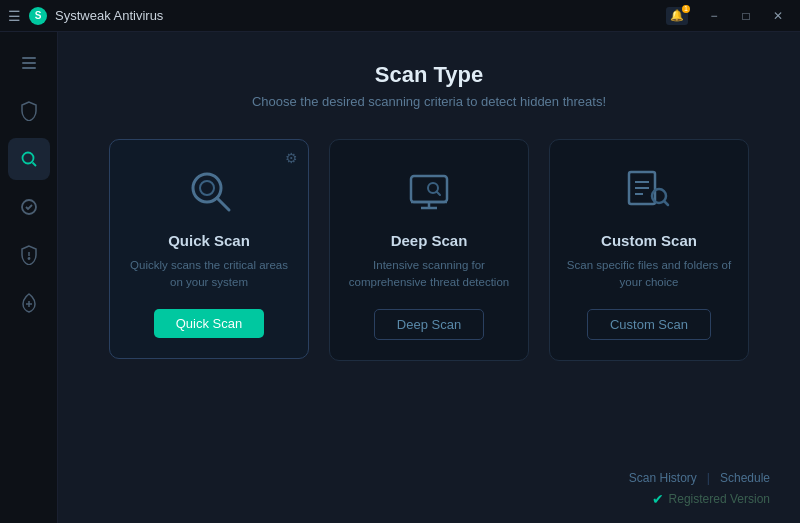  Describe the element at coordinates (209, 190) in the screenshot. I see `quick-scan-icon` at that location.